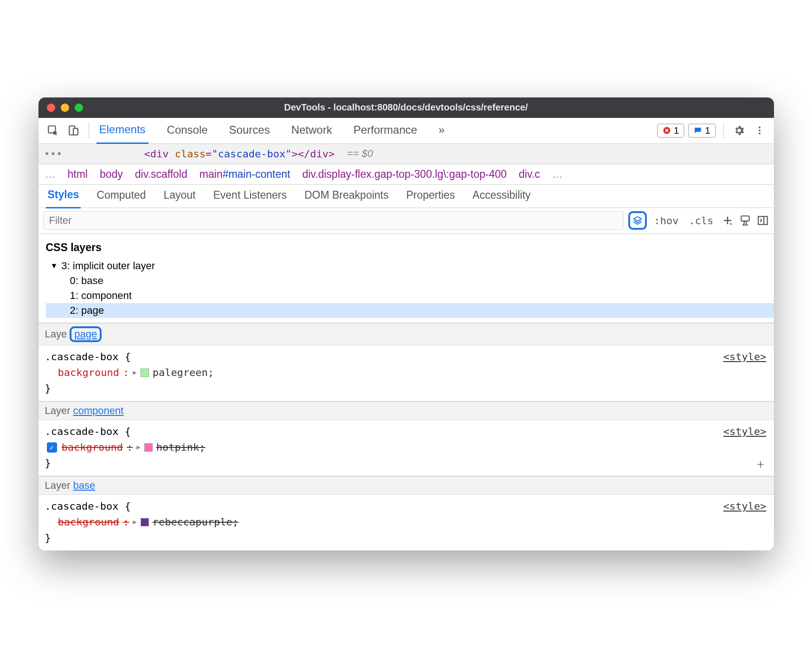  What do you see at coordinates (406, 486) in the screenshot?
I see `layer-header-base: Layer base` at bounding box center [406, 486].